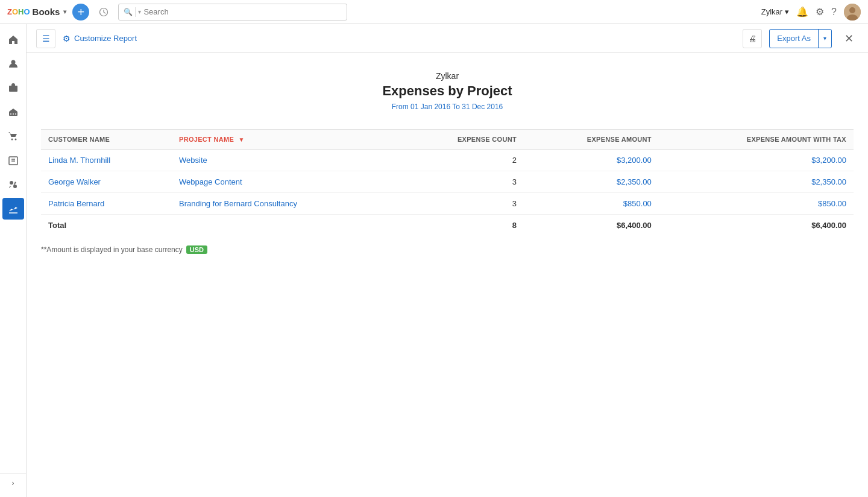 The height and width of the screenshot is (497, 868). I want to click on add-button: +, so click(81, 12).